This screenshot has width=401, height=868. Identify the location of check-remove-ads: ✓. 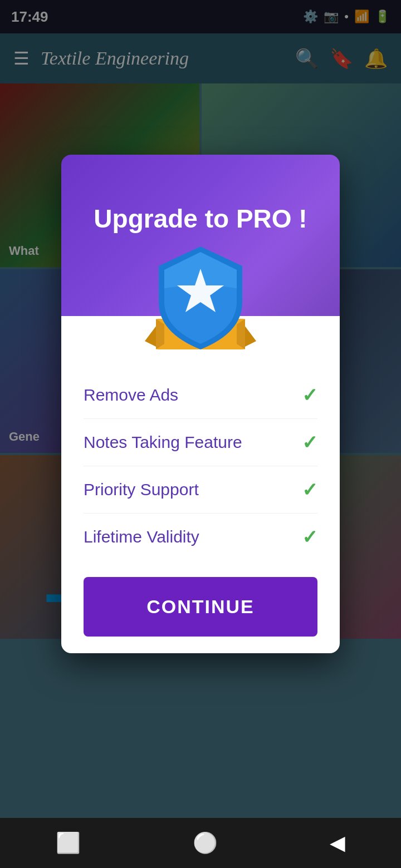
(310, 395).